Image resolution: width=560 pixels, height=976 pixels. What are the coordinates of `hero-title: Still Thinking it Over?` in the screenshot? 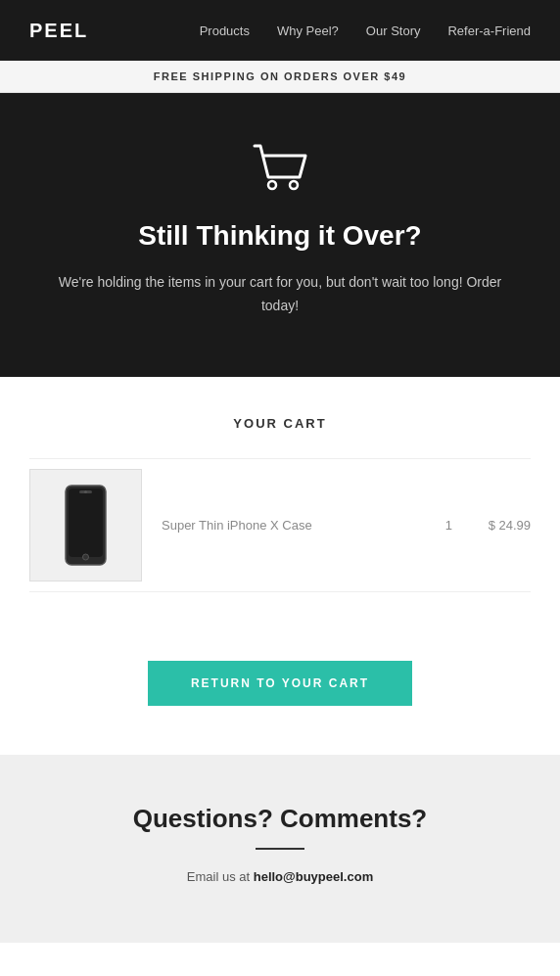 It's located at (280, 236).